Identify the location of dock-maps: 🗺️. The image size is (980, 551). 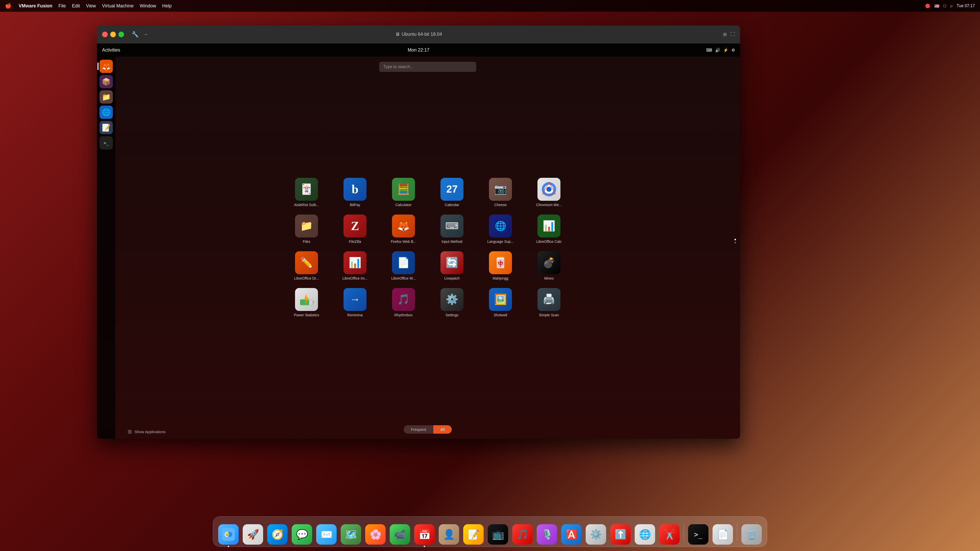
(351, 533).